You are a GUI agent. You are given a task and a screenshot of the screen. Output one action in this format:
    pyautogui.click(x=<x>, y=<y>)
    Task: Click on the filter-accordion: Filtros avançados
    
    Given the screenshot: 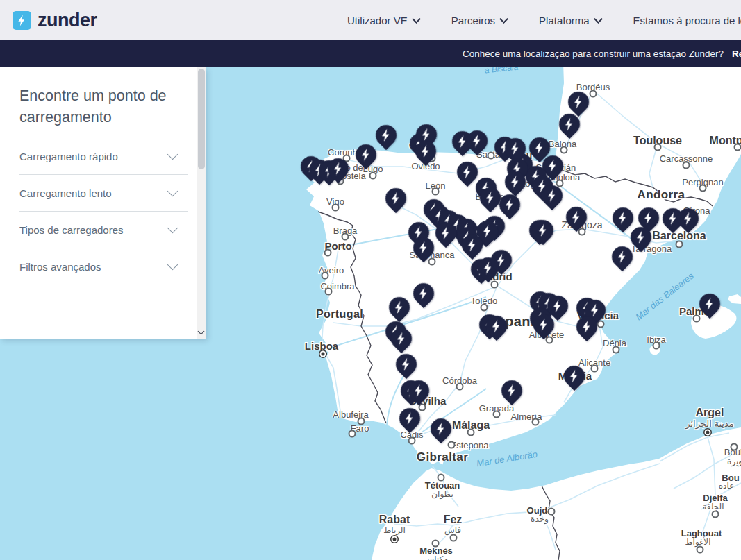 What is the action you would take?
    pyautogui.click(x=103, y=266)
    